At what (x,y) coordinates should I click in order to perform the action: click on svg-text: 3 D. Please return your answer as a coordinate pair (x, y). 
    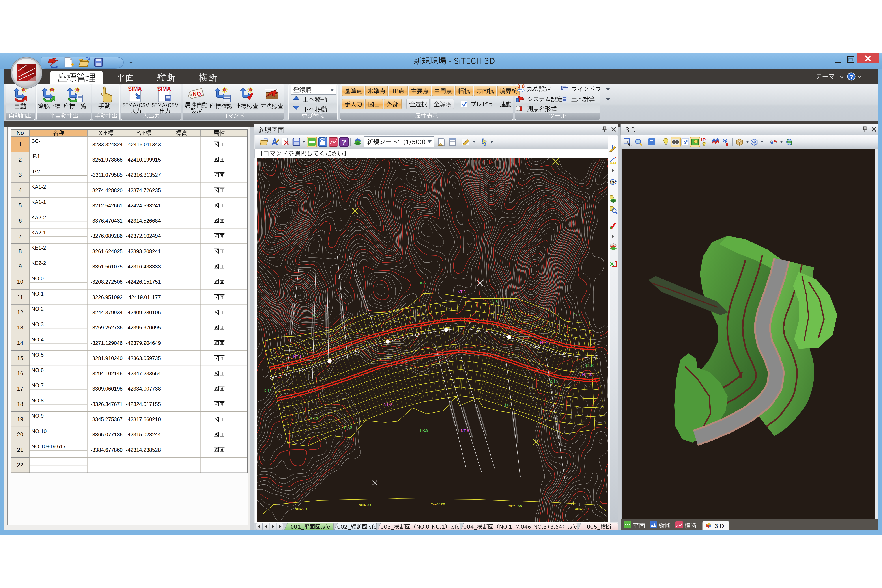
    Looking at the image, I should click on (719, 526).